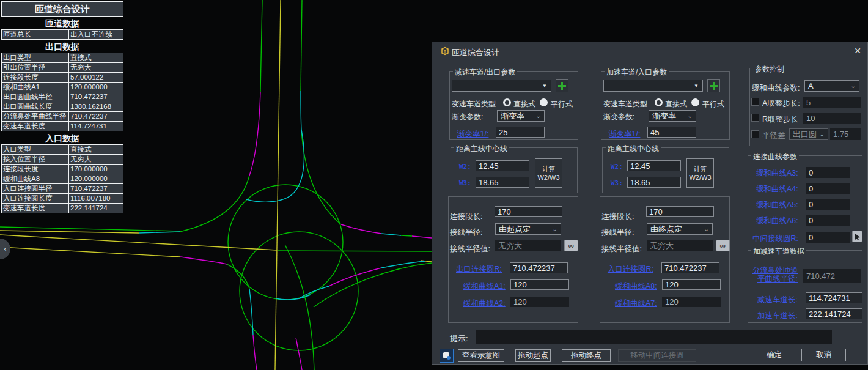  What do you see at coordinates (636, 303) in the screenshot?
I see `accel-a7-link: 缓和曲线A7:` at bounding box center [636, 303].